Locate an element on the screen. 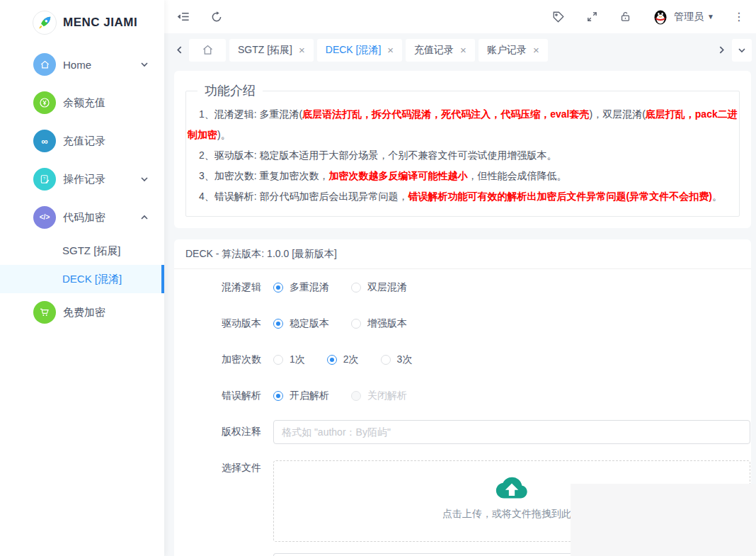 Image resolution: width=756 pixels, height=556 pixels. unlock-icon is located at coordinates (625, 17).